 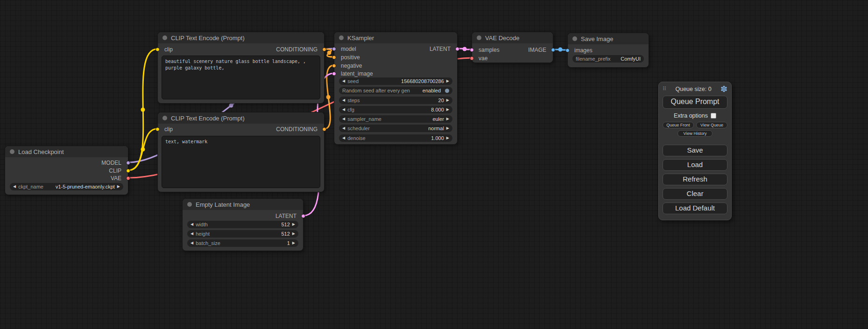 What do you see at coordinates (243, 224) in the screenshot?
I see `widget-width: ◀ width 512 ▶` at bounding box center [243, 224].